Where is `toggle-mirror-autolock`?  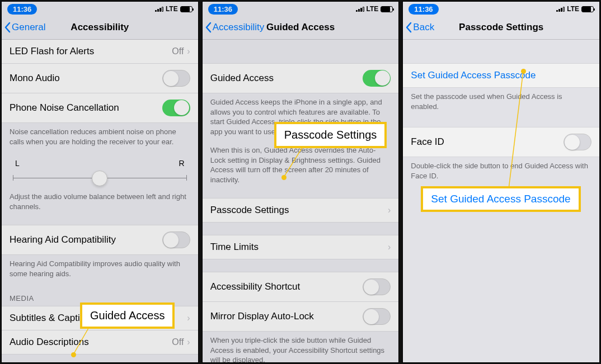 toggle-mirror-autolock is located at coordinates (377, 316).